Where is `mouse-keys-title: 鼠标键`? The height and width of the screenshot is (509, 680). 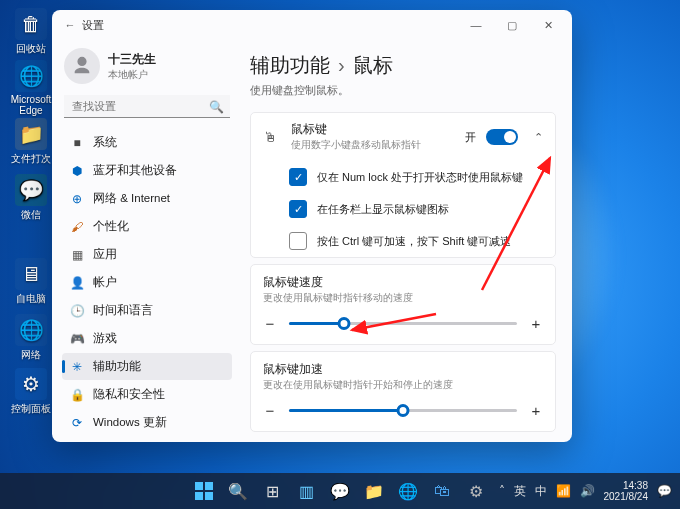
mouse-keys-title: 鼠标键 is located at coordinates (373, 130).